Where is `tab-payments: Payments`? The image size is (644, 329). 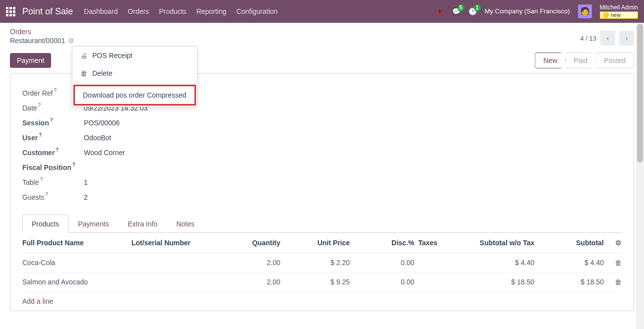 tab-payments: Payments is located at coordinates (93, 224).